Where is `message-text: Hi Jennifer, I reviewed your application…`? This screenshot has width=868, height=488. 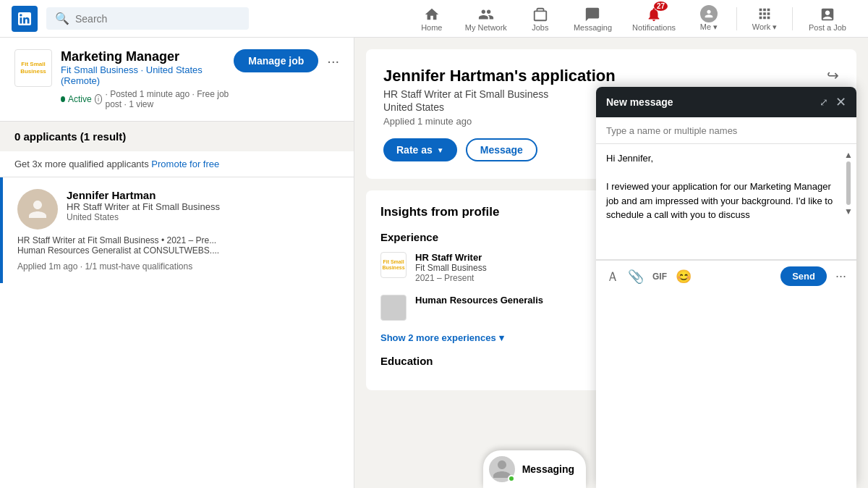 message-text: Hi Jennifer, I reviewed your application… is located at coordinates (723, 187).